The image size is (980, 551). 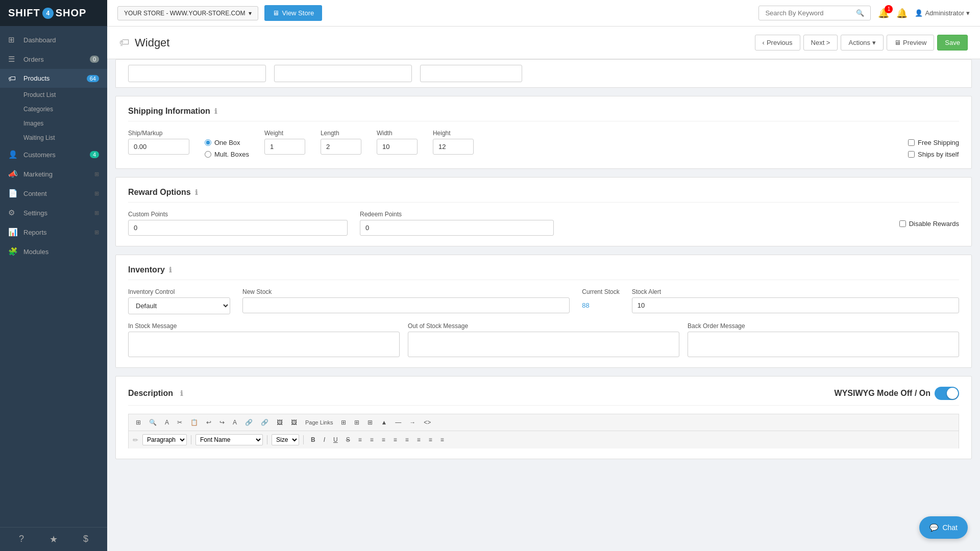 I want to click on wysiwyg-btn-cut: ✂, so click(x=180, y=422).